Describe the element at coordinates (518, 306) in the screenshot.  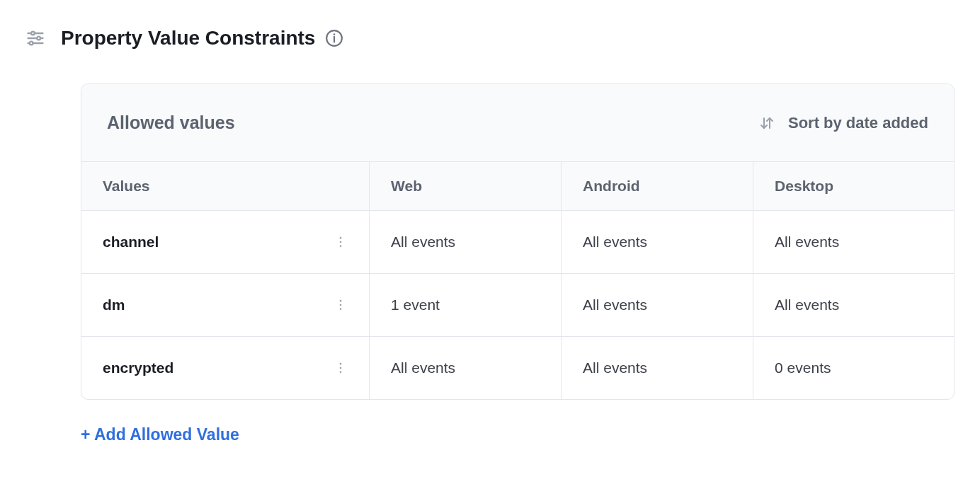
I see `table-row: dm 1 event All events All events` at that location.